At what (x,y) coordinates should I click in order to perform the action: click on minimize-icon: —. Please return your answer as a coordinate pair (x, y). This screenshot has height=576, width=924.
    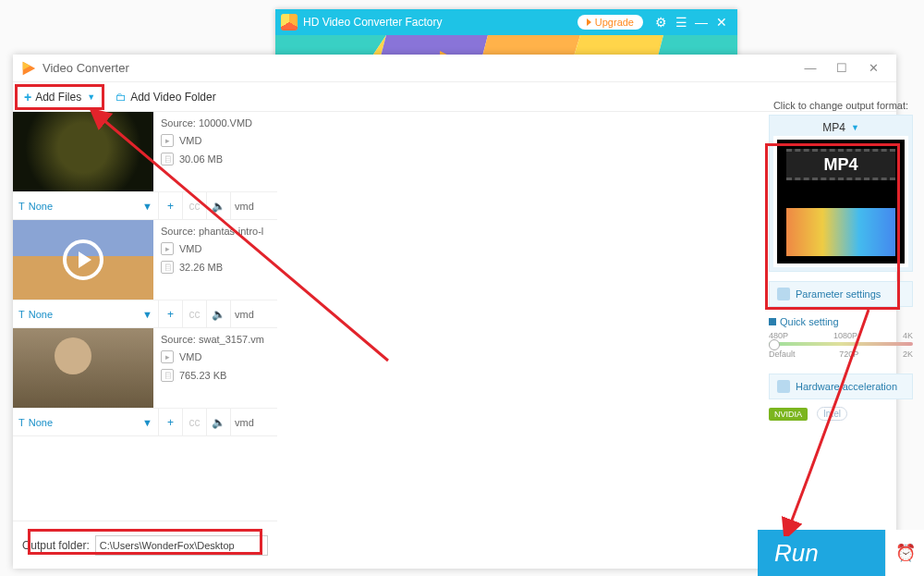
    Looking at the image, I should click on (701, 22).